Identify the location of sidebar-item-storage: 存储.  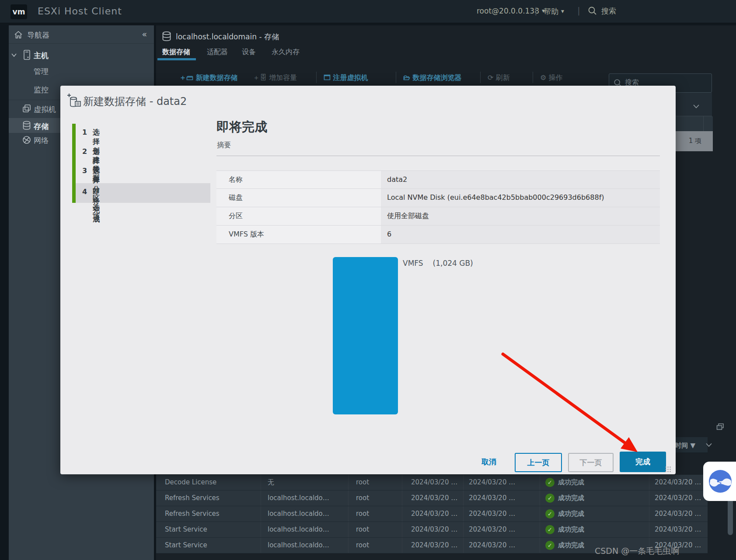
(41, 127).